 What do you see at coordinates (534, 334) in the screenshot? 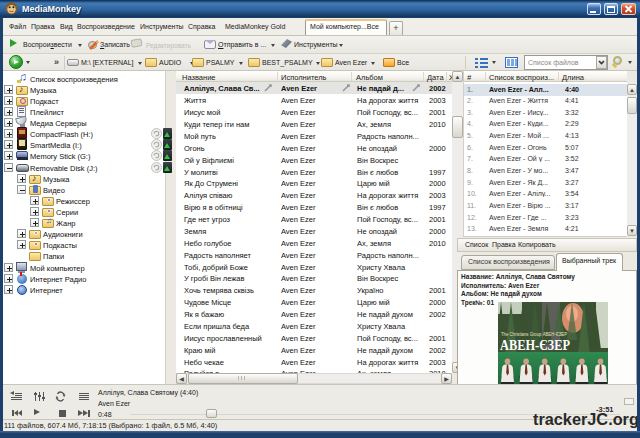
I see `svg-text: The Christians Group АВЕН-ЄЗЕР` at bounding box center [534, 334].